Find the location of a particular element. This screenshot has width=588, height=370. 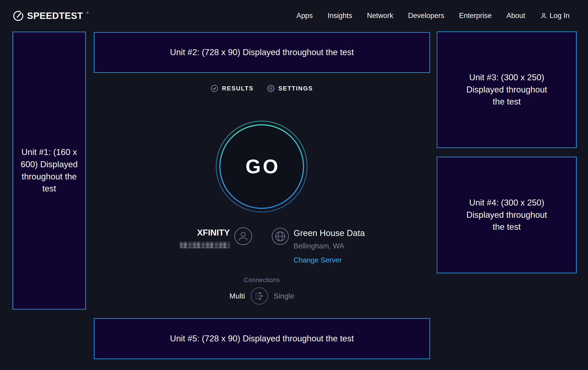

tab-results-label: RESULTS is located at coordinates (238, 88).